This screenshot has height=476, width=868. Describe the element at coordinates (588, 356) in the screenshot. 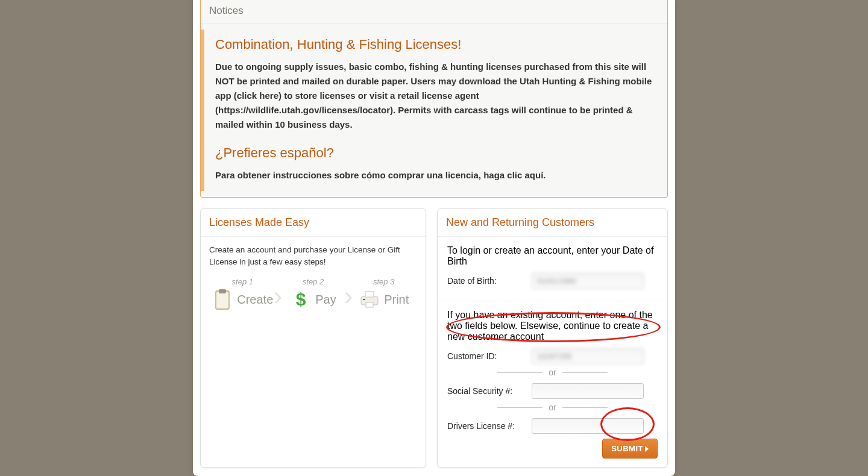

I see `customer-id-input` at that location.